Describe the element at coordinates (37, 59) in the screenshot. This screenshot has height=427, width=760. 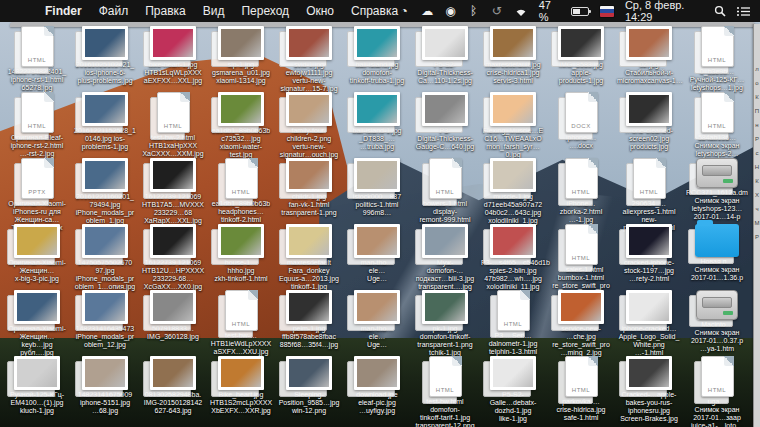
I see `desktop-icon: HTML14822794822401_iphone-rst-1.html6527…` at that location.